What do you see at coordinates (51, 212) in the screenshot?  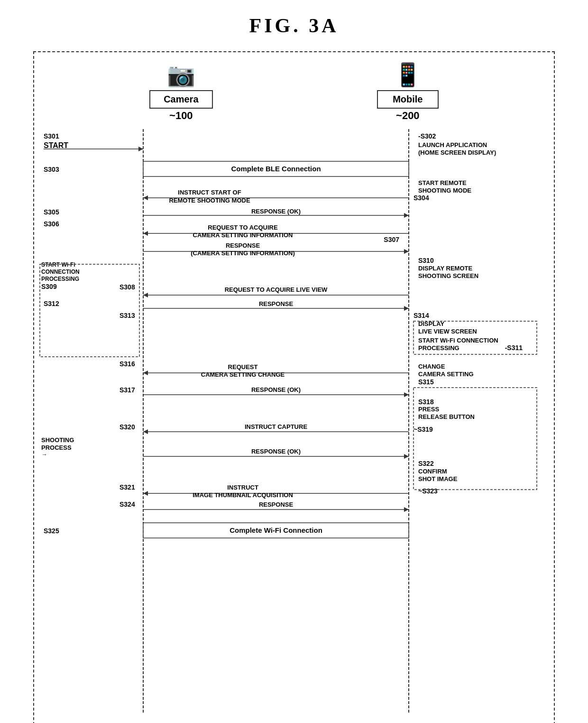 I see `s305-id: S305` at bounding box center [51, 212].